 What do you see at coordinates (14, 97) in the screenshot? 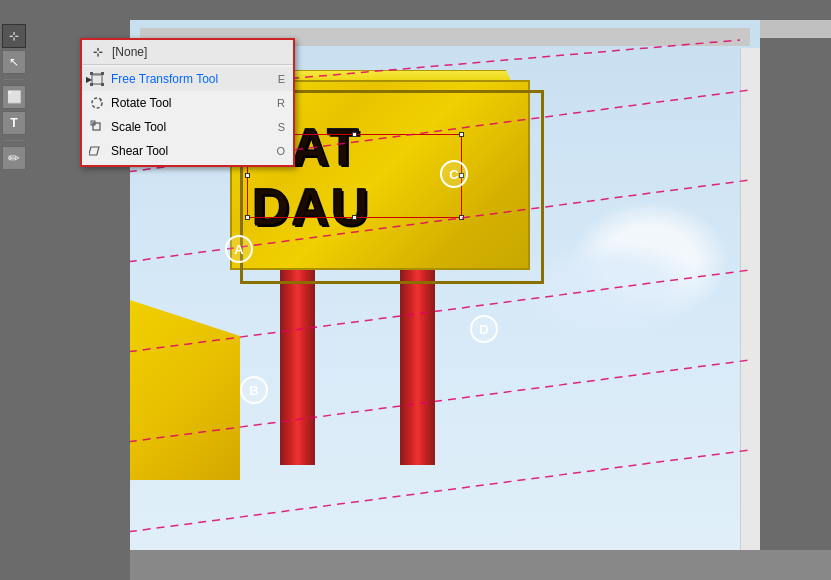
I see `frame-tool-btn: ⬜` at bounding box center [14, 97].